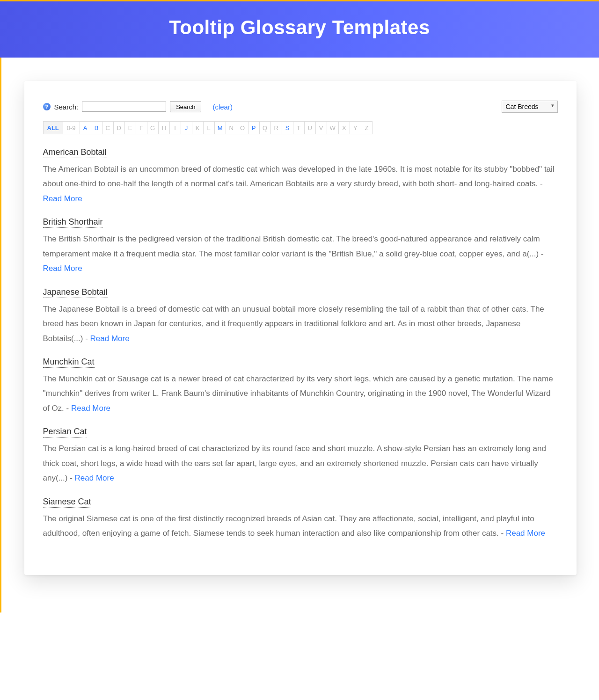 This screenshot has height=700, width=599. I want to click on entry-title: British Shorthair, so click(73, 223).